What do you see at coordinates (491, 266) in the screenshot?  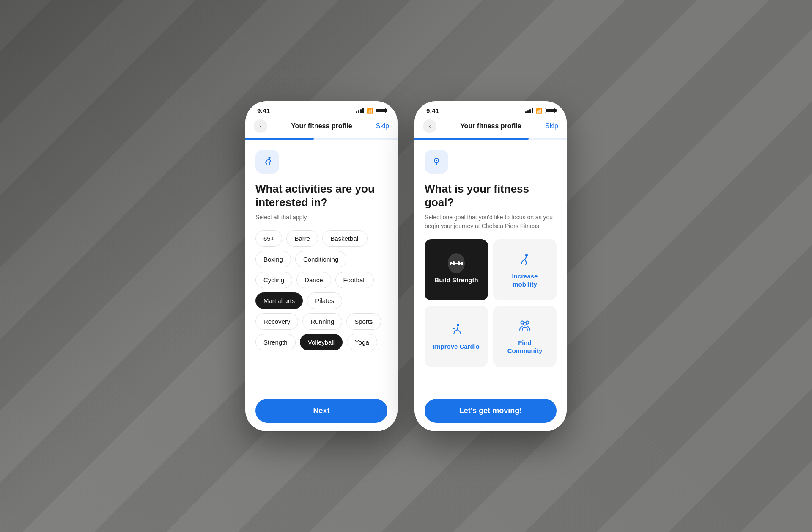 I see `phone-2: 9:41 📶 ‹ Your fitness profile Skip` at bounding box center [491, 266].